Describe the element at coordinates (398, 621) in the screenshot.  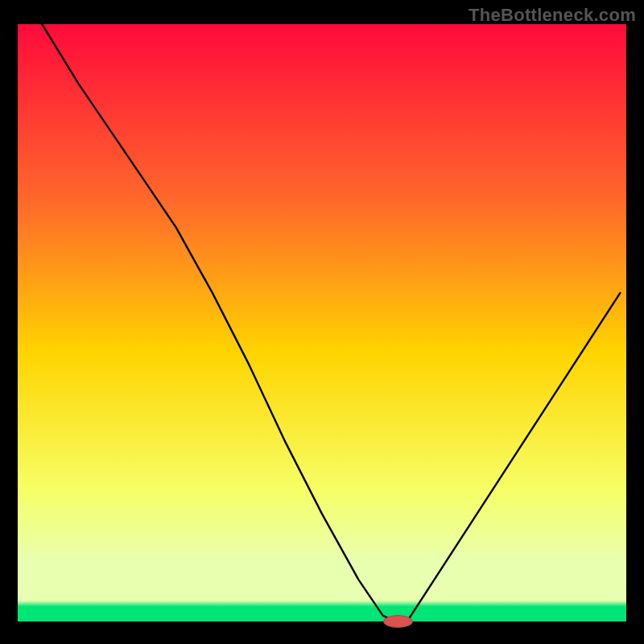
I see `optimal-marker` at that location.